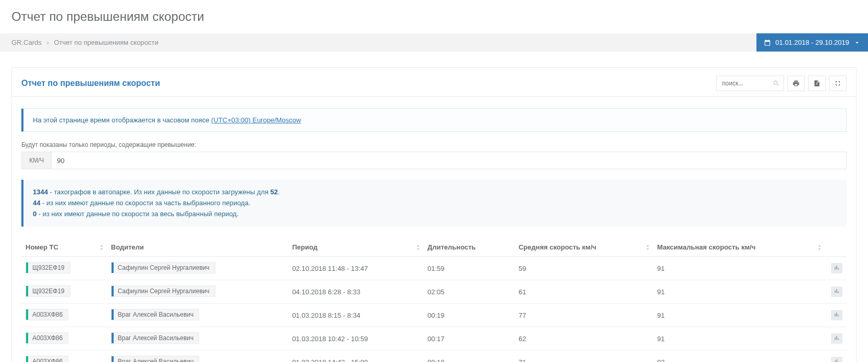 This screenshot has width=868, height=362. Describe the element at coordinates (584, 339) in the screenshot. I see `cell-avg-speed: 62` at that location.